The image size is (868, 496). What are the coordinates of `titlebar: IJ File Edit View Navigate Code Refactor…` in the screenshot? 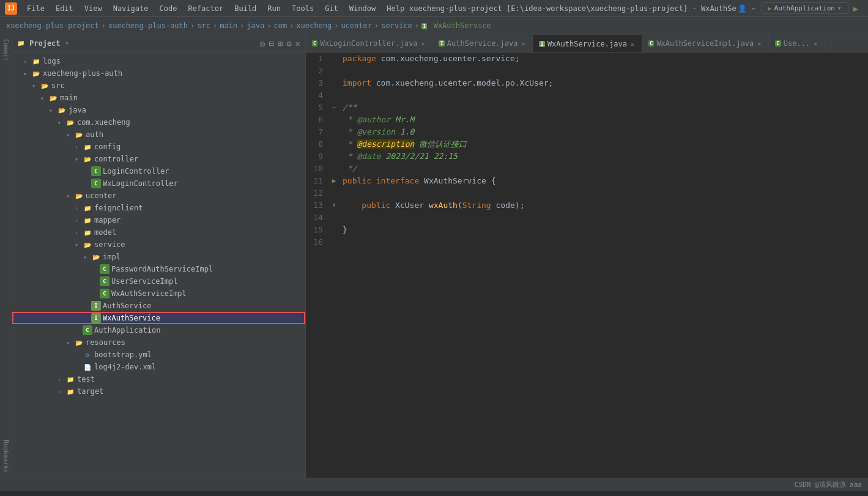 It's located at (434, 9).